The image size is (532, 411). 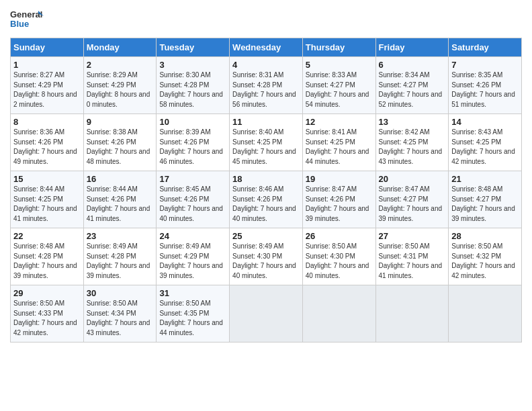 I want to click on cell-info: Sunrise: 8:41 AMSunset: 4:25 PMDaylight:…, so click(x=337, y=146).